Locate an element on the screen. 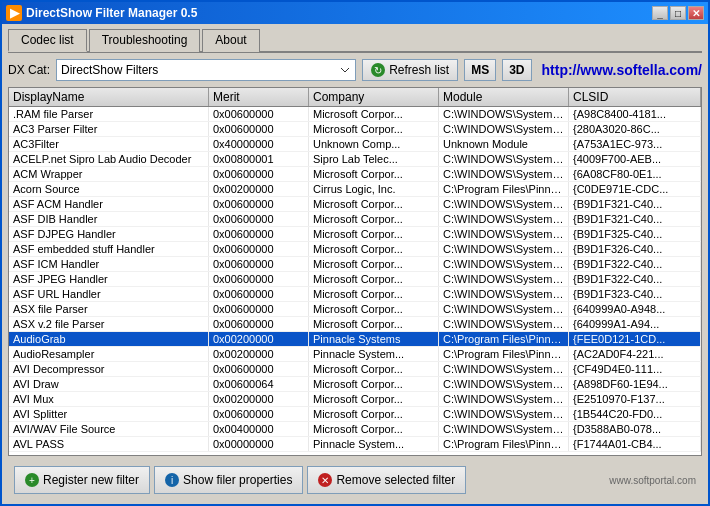 This screenshot has width=710, height=506. table-row: ASX file Parser0x00600000Microsoft Corpo… is located at coordinates (355, 310).